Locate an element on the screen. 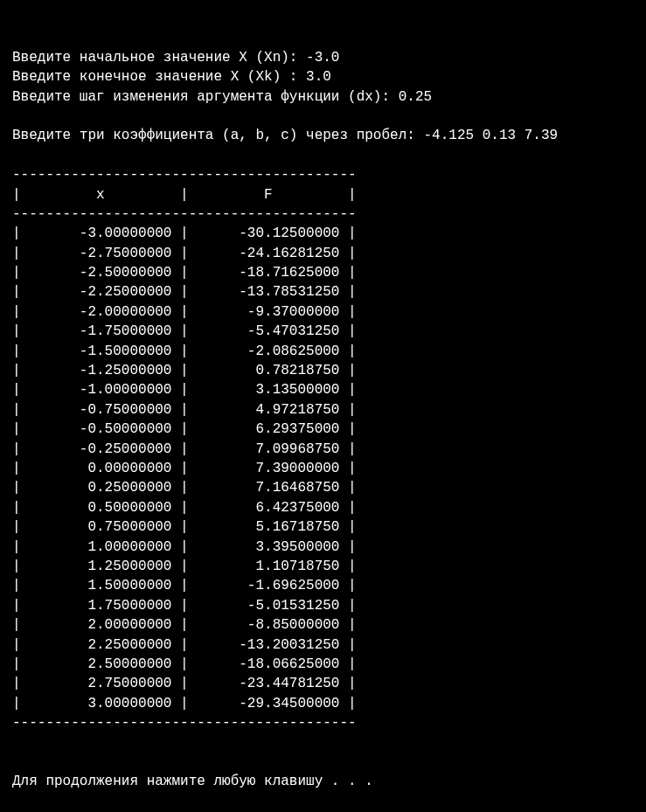  table-row: | -2.75000000 | -24.16281250 | is located at coordinates (323, 253).